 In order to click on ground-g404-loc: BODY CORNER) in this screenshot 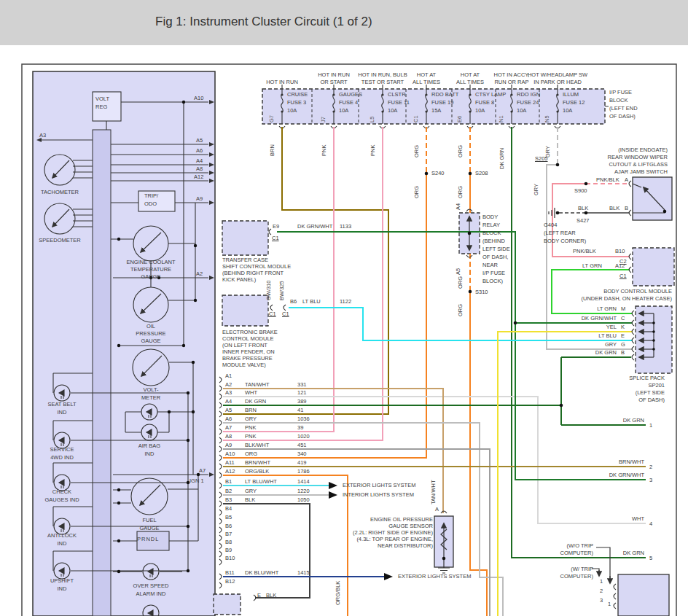, I will do `click(565, 241)`.